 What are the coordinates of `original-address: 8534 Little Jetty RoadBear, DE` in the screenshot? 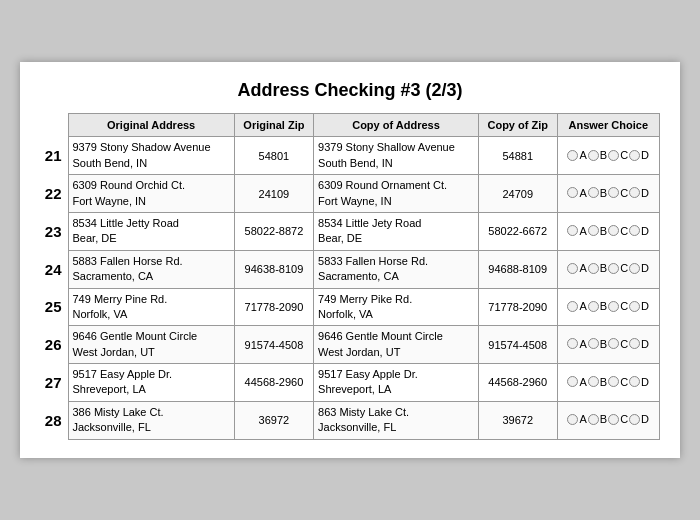 It's located at (151, 231).